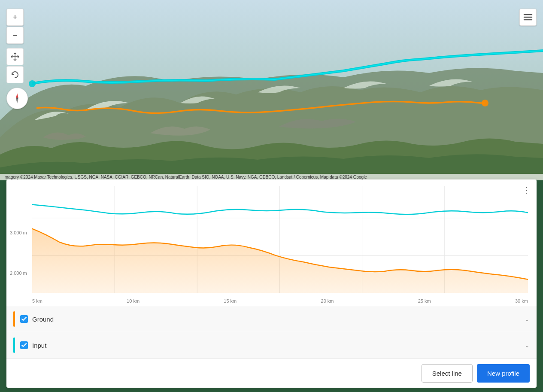 The height and width of the screenshot is (392, 543). What do you see at coordinates (15, 17) in the screenshot?
I see `zoom-in-button: +` at bounding box center [15, 17].